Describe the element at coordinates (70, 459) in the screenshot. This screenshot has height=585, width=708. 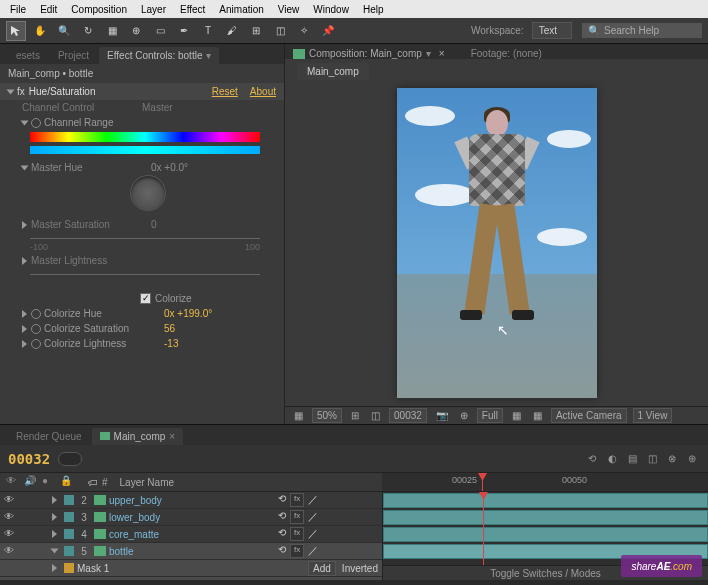
I see `timeline-search` at that location.